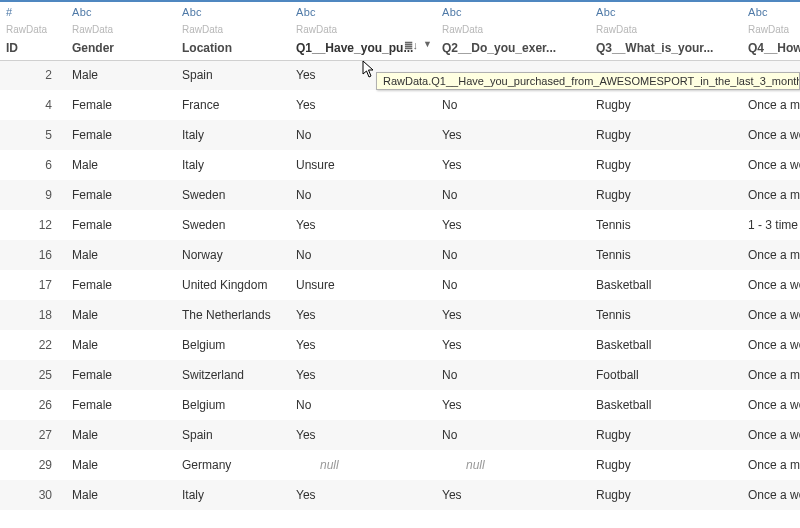 The image size is (800, 528). I want to click on cell-id: 9, so click(33, 195).